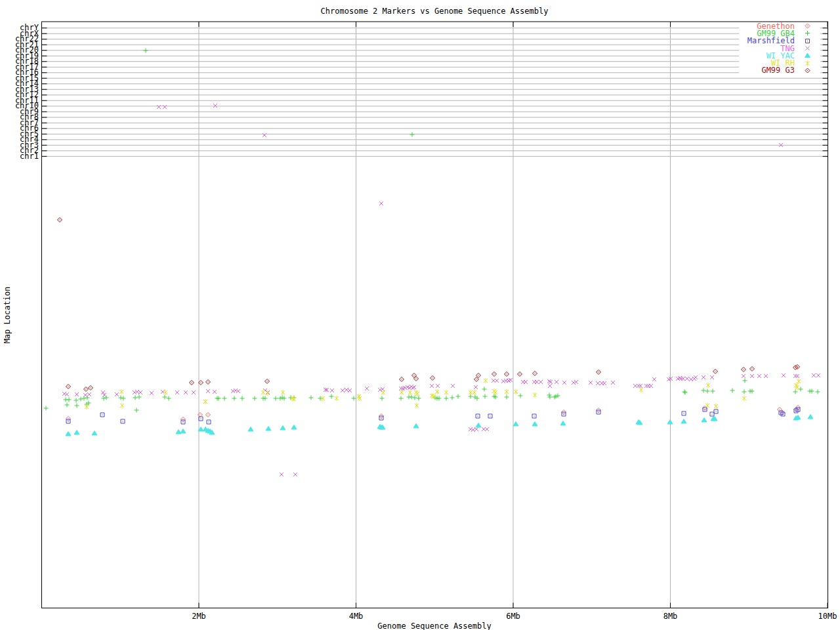  What do you see at coordinates (29, 156) in the screenshot?
I see `y-tick-label: chr1` at bounding box center [29, 156].